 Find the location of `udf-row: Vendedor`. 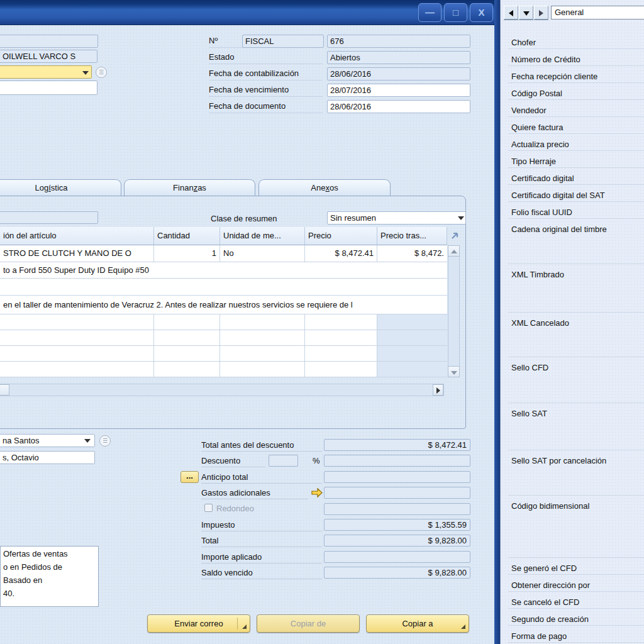

udf-row: Vendedor is located at coordinates (572, 113).